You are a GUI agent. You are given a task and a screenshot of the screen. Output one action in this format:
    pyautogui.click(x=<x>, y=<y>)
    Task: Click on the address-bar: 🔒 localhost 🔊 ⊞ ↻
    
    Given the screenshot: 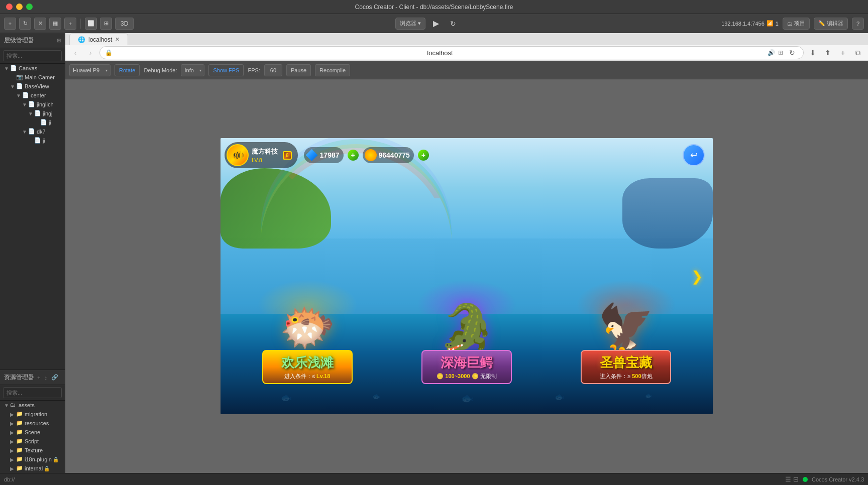 What is the action you would take?
    pyautogui.click(x=452, y=53)
    